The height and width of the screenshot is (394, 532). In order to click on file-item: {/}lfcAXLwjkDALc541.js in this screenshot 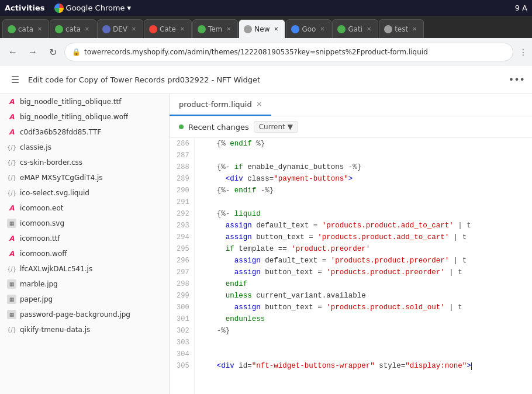, I will do `click(84, 269)`.